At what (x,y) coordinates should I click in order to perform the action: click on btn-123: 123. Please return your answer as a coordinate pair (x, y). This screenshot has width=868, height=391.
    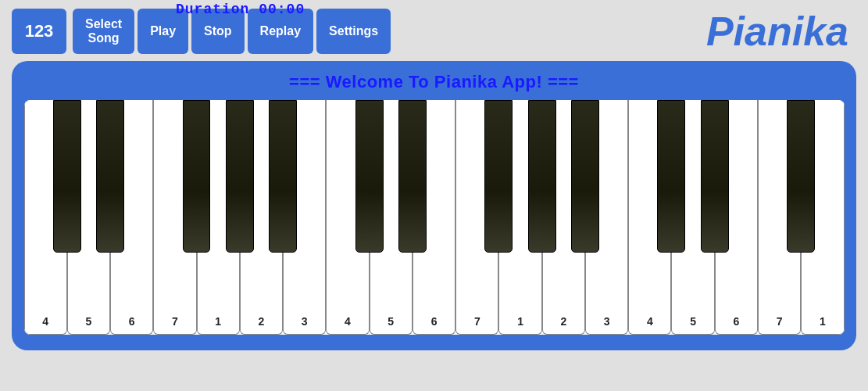
    Looking at the image, I should click on (39, 31).